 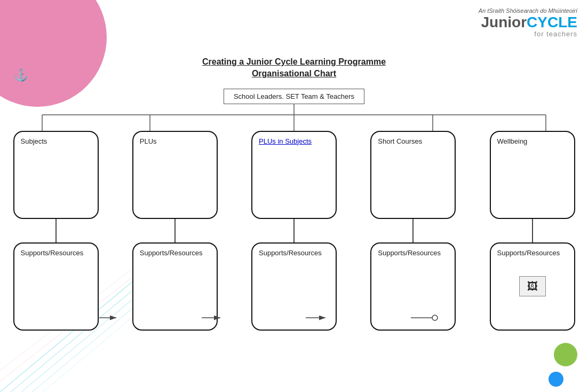 What do you see at coordinates (52, 253) in the screenshot?
I see `support-subjects-label: Supports/Resources` at bounding box center [52, 253].